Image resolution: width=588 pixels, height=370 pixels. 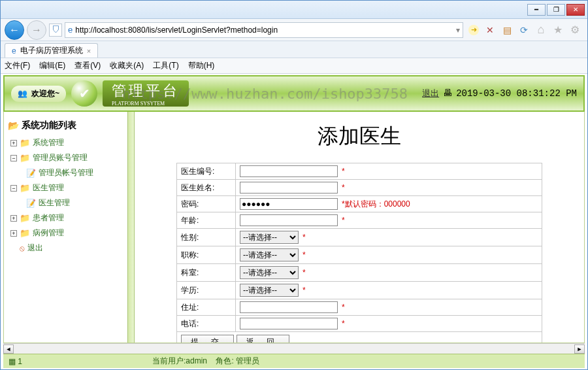 What do you see at coordinates (65, 195) in the screenshot?
I see `sidebar-tree: +📁系统管理 −📁管理员账号管理 📝管理员帐号管理 −📁医生管理 📝医生管理 +…` at bounding box center [65, 195].